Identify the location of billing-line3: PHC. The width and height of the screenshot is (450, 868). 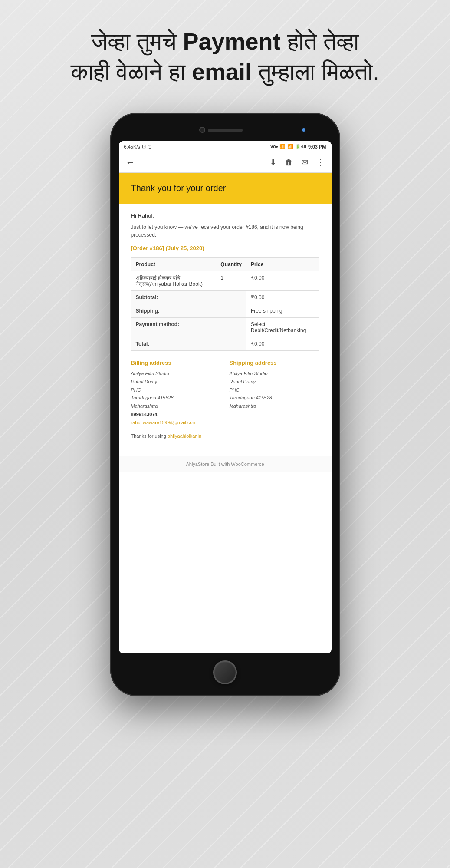
(136, 390).